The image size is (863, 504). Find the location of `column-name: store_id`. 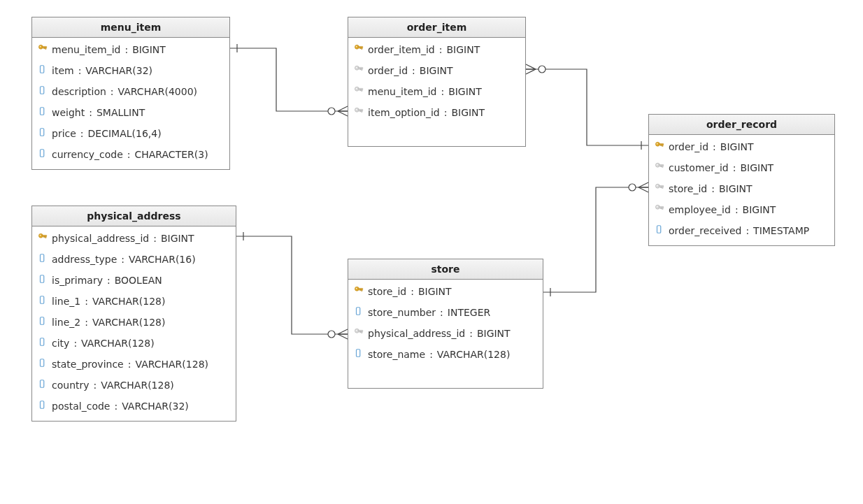

column-name: store_id is located at coordinates (387, 291).